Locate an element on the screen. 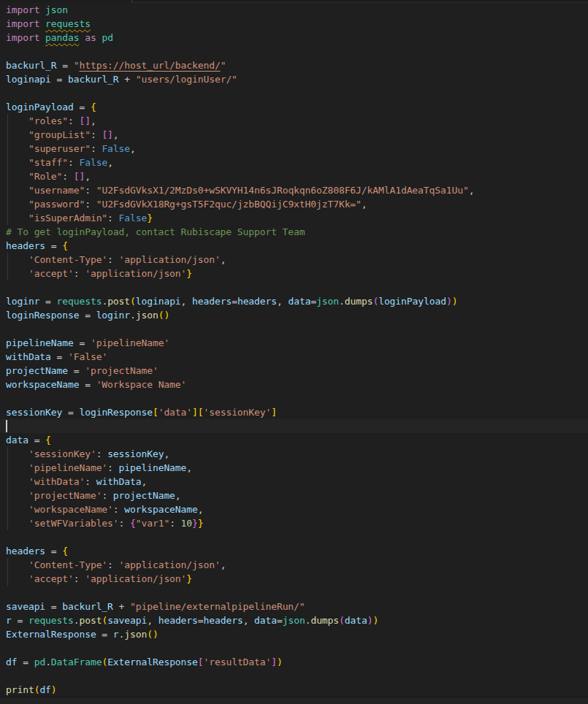  code-line: workspaceName = 'Workspace Name' is located at coordinates (294, 384).